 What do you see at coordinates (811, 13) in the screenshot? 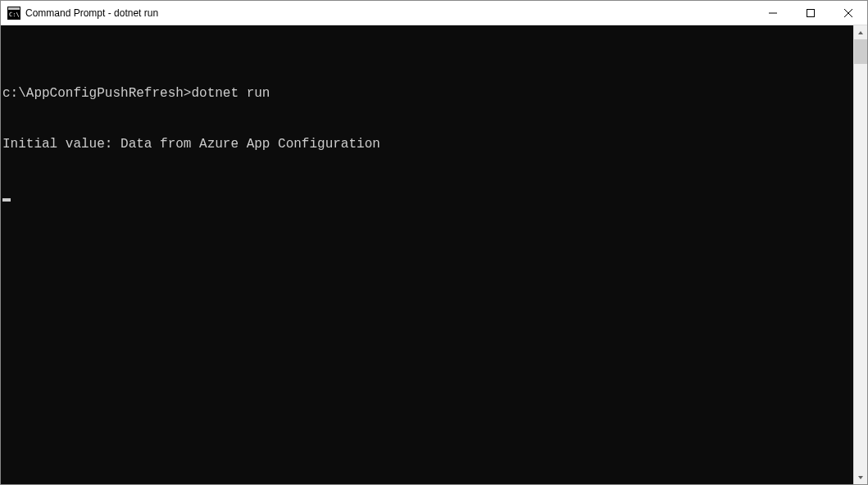
I see `window-controls` at bounding box center [811, 13].